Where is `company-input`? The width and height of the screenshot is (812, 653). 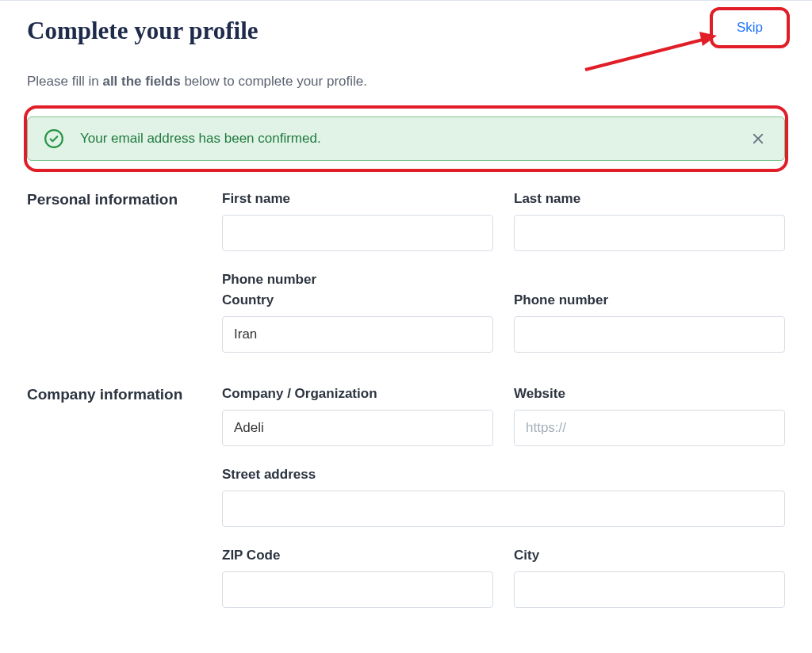
company-input is located at coordinates (358, 428).